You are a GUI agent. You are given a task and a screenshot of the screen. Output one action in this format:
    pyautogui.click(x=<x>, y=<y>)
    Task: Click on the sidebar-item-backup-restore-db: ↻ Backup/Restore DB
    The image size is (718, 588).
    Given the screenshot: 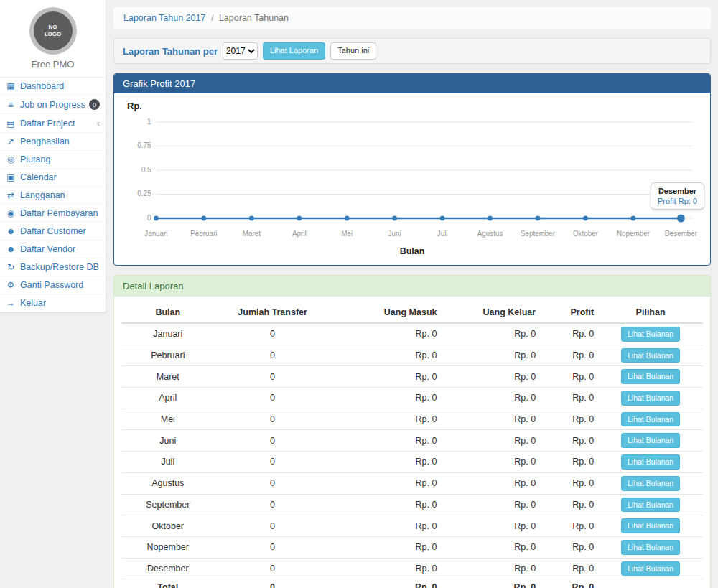 What is the action you would take?
    pyautogui.click(x=53, y=267)
    